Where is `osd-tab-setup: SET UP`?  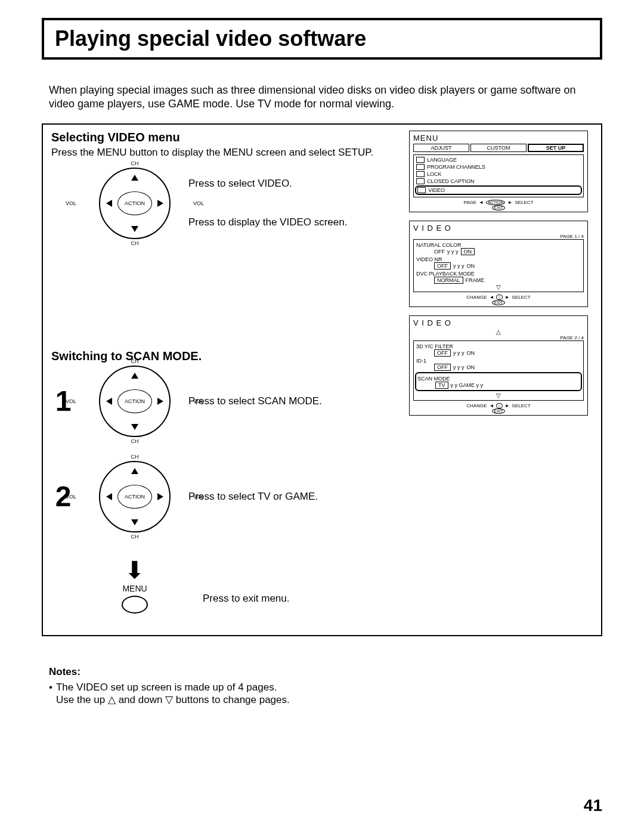
osd-tab-setup: SET UP is located at coordinates (556, 148).